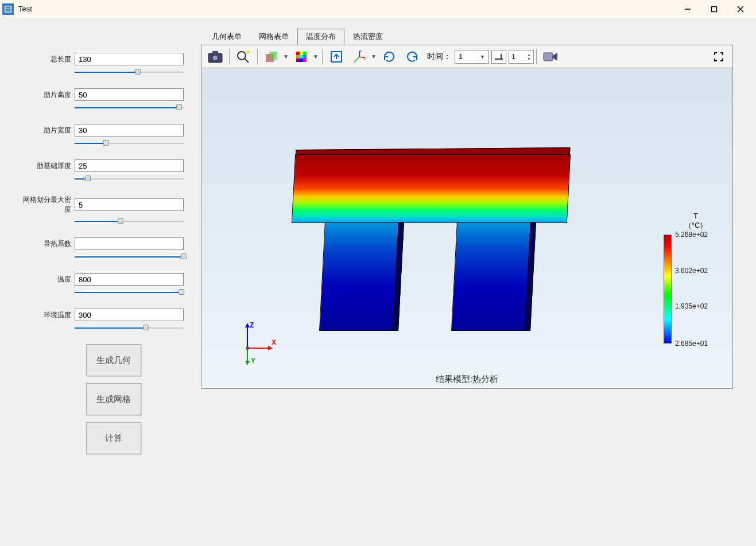 The width and height of the screenshot is (756, 546). What do you see at coordinates (691, 306) in the screenshot?
I see `legend-tick: 1.935e+02` at bounding box center [691, 306].